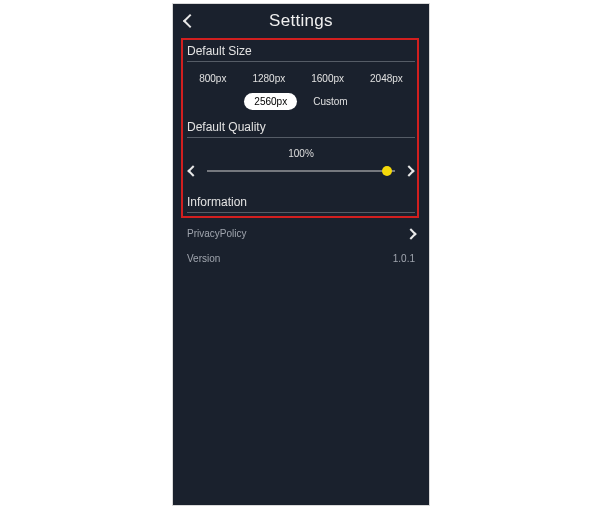 The image size is (600, 507). What do you see at coordinates (212, 78) in the screenshot?
I see `size-option-800px: 800px` at bounding box center [212, 78].